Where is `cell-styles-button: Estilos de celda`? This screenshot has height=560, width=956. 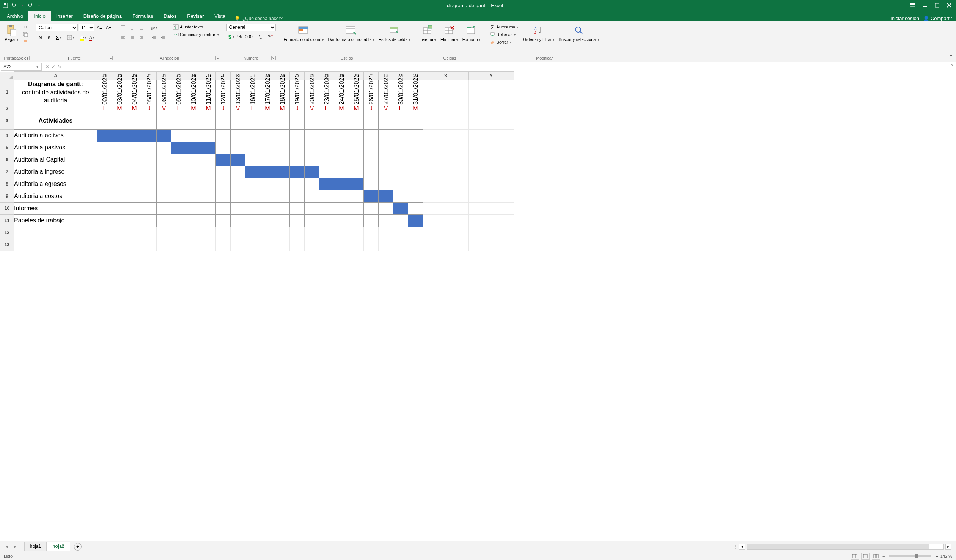
cell-styles-button: Estilos de celda is located at coordinates (395, 33).